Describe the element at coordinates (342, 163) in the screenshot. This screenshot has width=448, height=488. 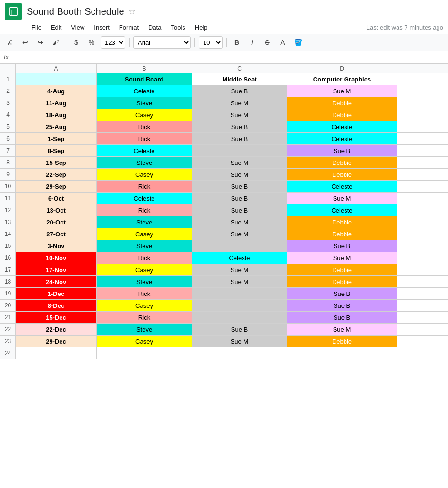
I see `cell-d8: Debbie` at that location.